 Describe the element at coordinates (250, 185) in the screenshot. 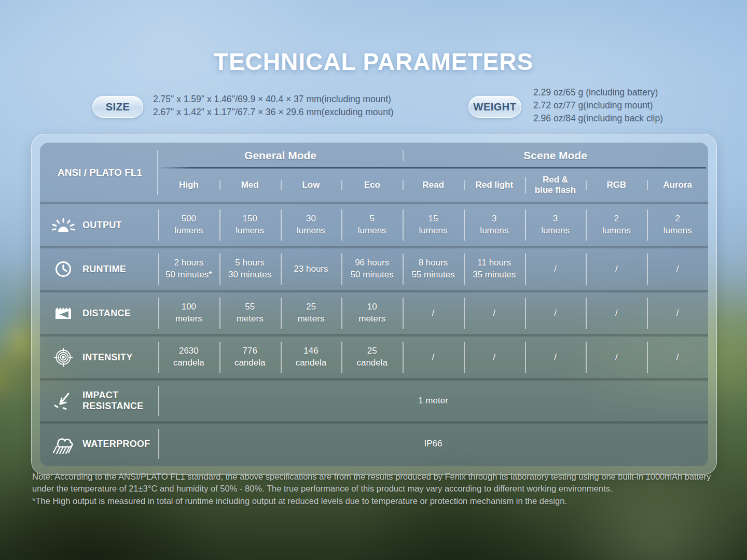

I see `column-header-med: Med` at that location.